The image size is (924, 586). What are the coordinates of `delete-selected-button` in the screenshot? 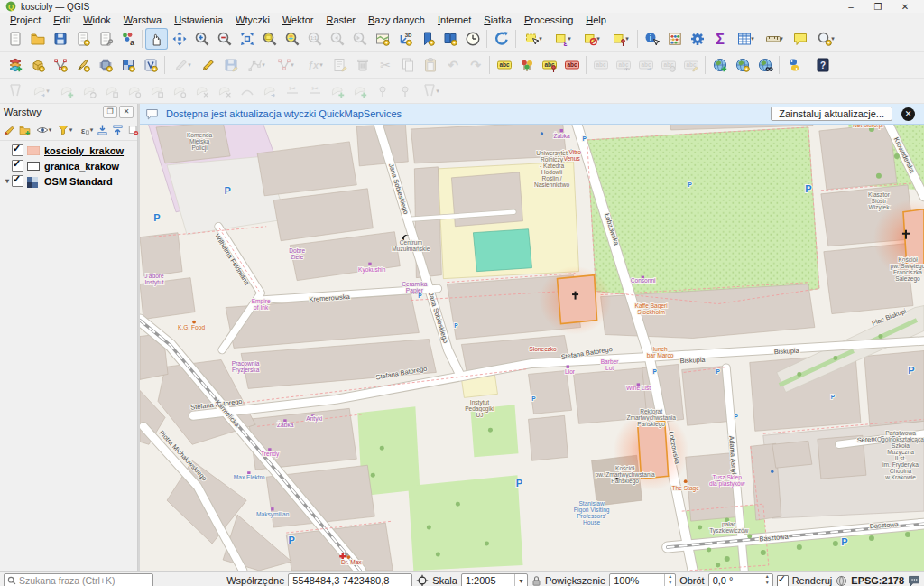 It's located at (363, 65).